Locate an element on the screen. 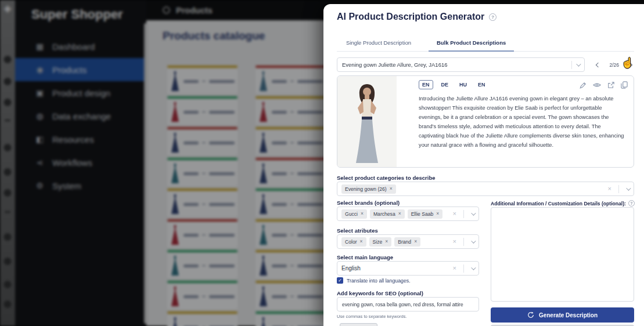  cutoff-button-left is located at coordinates (359, 325).